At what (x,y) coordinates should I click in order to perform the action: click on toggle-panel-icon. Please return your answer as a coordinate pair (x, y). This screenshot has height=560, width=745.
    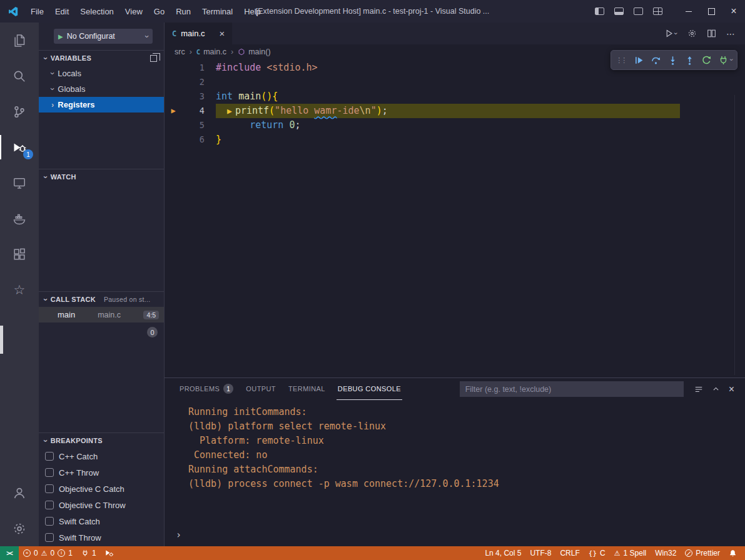
    Looking at the image, I should click on (619, 11).